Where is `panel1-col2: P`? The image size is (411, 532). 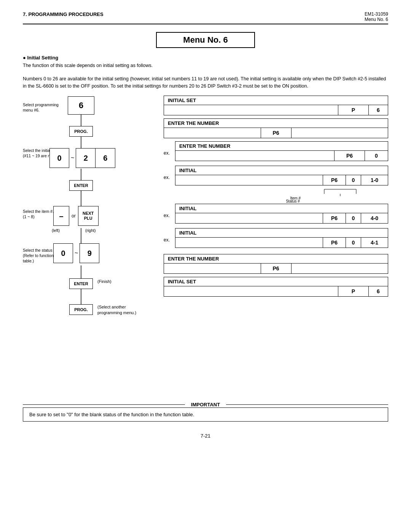
panel1-col2: P is located at coordinates (354, 110).